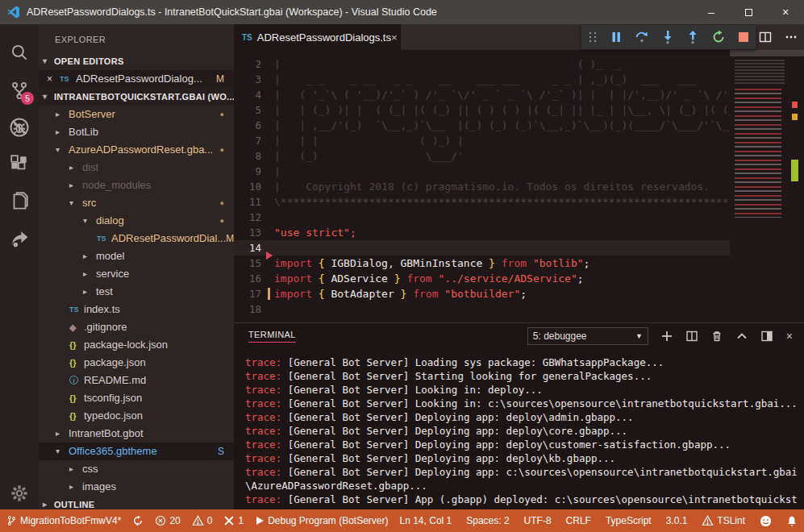  What do you see at coordinates (136, 97) in the screenshot?
I see `workspace-header: ▾ INTRANETBOTQUICKSTART.GBAI (WO...` at bounding box center [136, 97].